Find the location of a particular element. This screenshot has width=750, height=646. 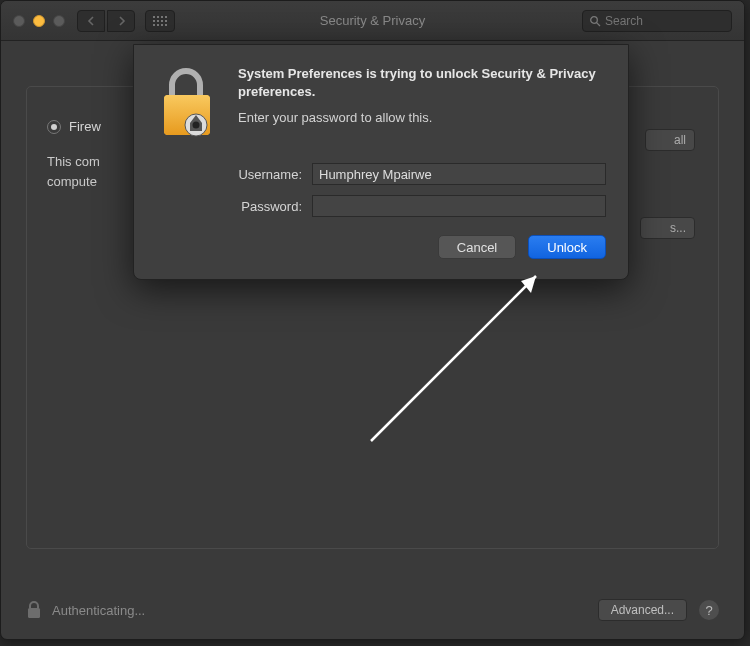

close-window-button is located at coordinates (19, 21).